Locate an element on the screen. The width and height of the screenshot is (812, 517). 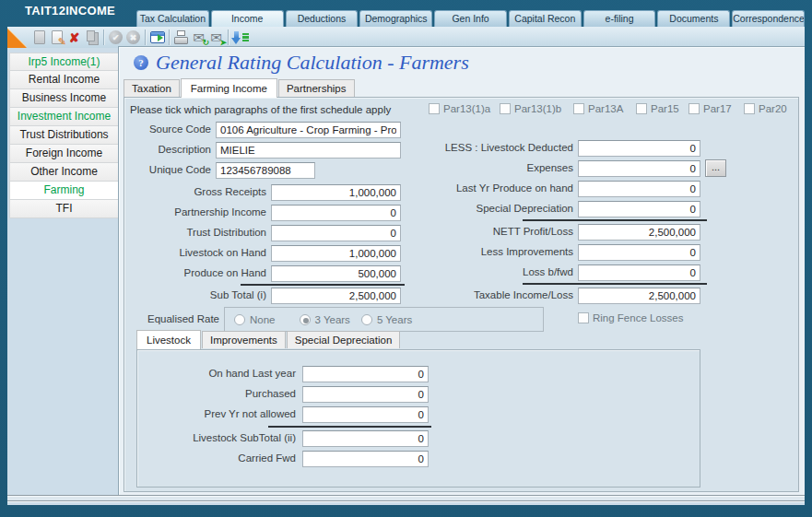
toolbar-separator is located at coordinates (146, 37).